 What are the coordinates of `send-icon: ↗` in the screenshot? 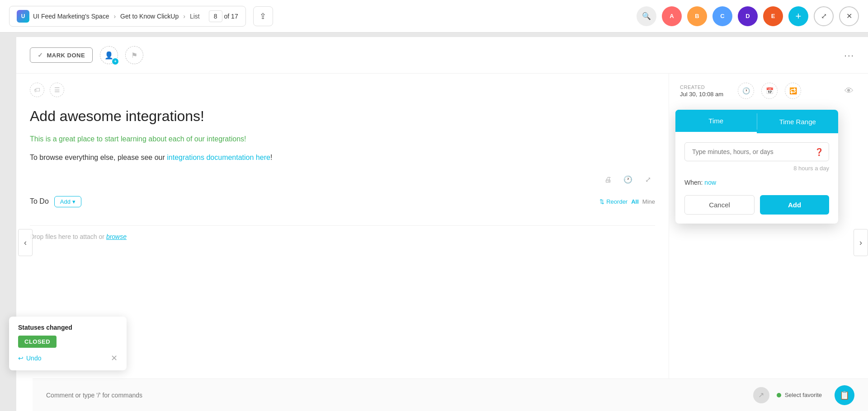 It's located at (761, 395).